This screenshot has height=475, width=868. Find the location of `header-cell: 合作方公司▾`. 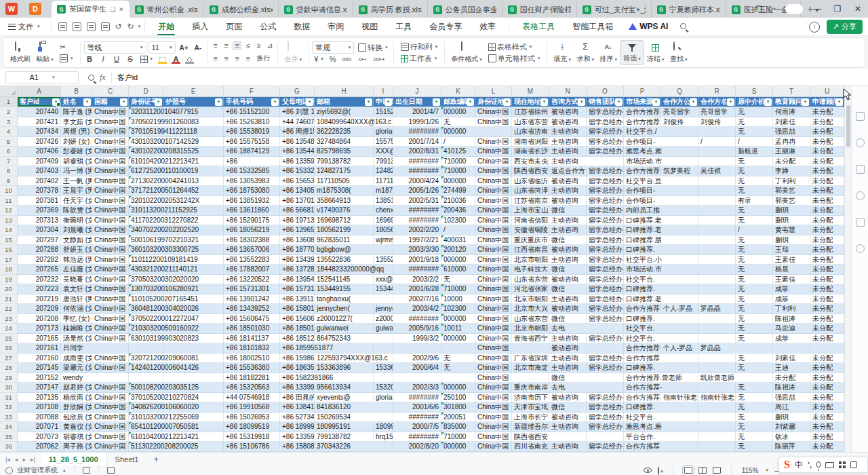

header-cell: 合作方公司▾ is located at coordinates (679, 102).